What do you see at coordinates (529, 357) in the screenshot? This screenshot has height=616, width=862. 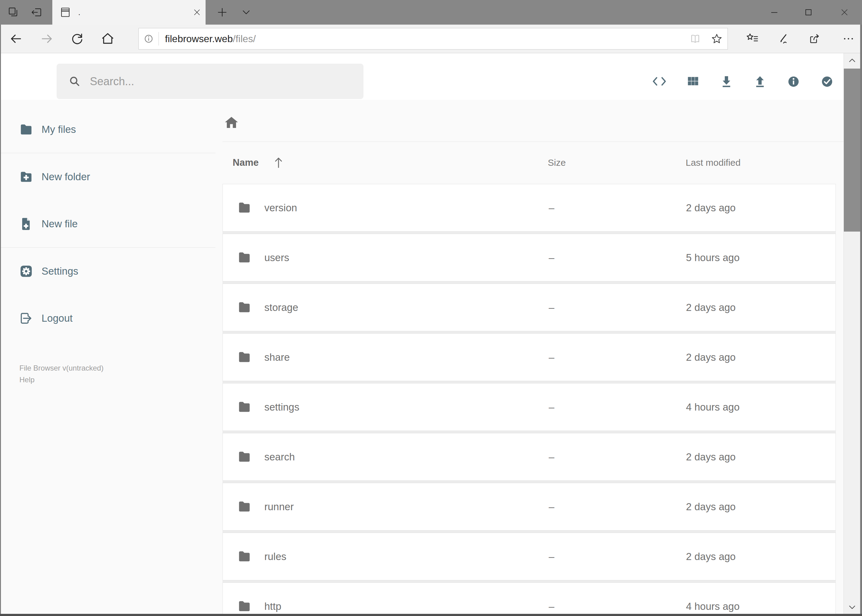 I see `file-row-share: share–2 days ago` at bounding box center [529, 357].